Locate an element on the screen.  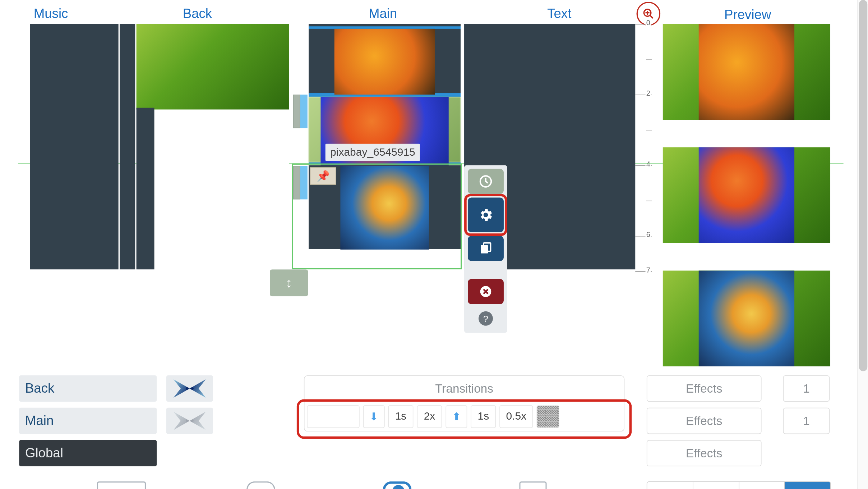
clip-resize-handle: ↕ is located at coordinates (289, 283).